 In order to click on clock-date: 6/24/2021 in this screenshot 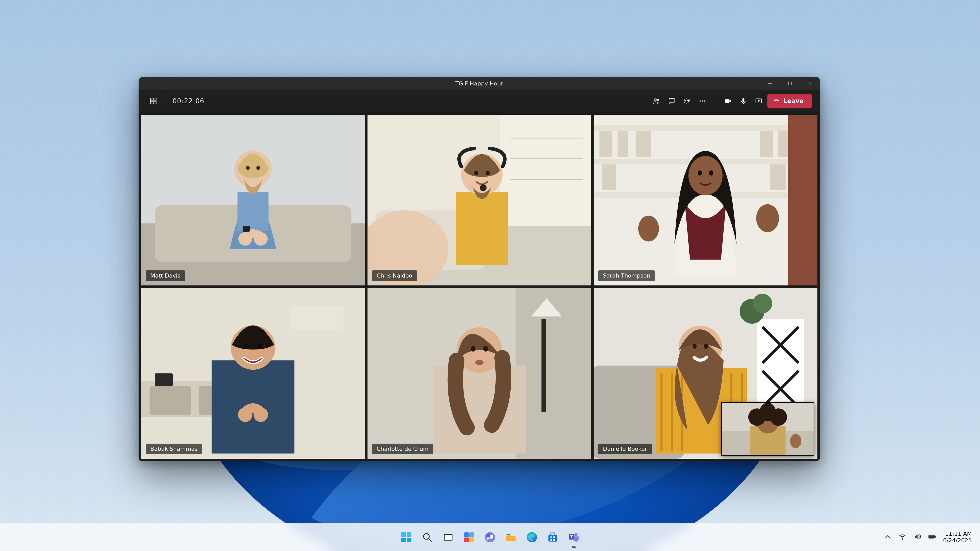, I will do `click(958, 541)`.